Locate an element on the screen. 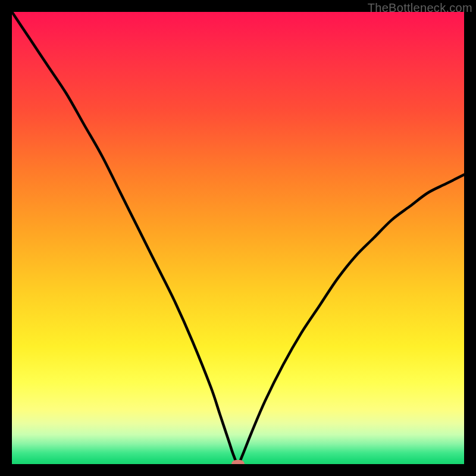 The image size is (476, 476). watermark-text: TheBottleneck.com is located at coordinates (420, 8).